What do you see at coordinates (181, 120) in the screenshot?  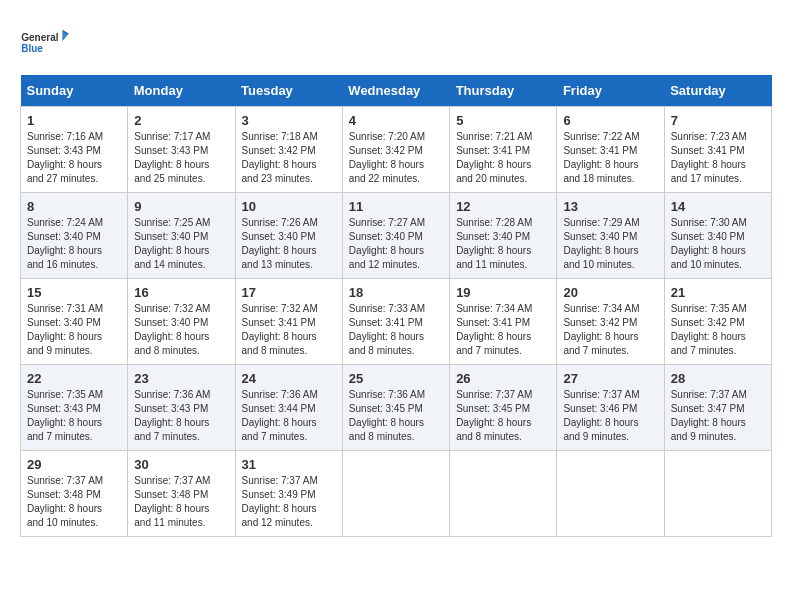 I see `day-number: 2` at bounding box center [181, 120].